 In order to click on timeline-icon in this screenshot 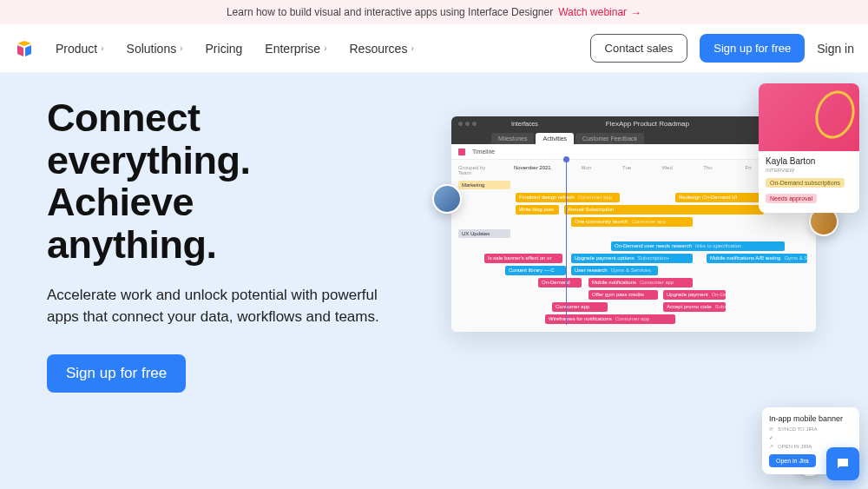, I will do `click(462, 152)`.